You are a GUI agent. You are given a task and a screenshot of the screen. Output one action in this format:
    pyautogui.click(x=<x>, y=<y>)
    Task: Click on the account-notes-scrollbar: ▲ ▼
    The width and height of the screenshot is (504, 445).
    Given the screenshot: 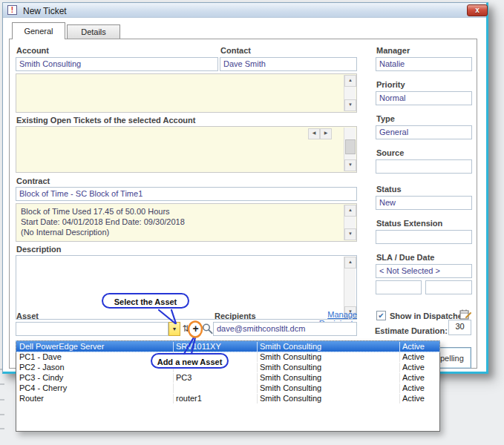 What is the action you would take?
    pyautogui.click(x=350, y=93)
    